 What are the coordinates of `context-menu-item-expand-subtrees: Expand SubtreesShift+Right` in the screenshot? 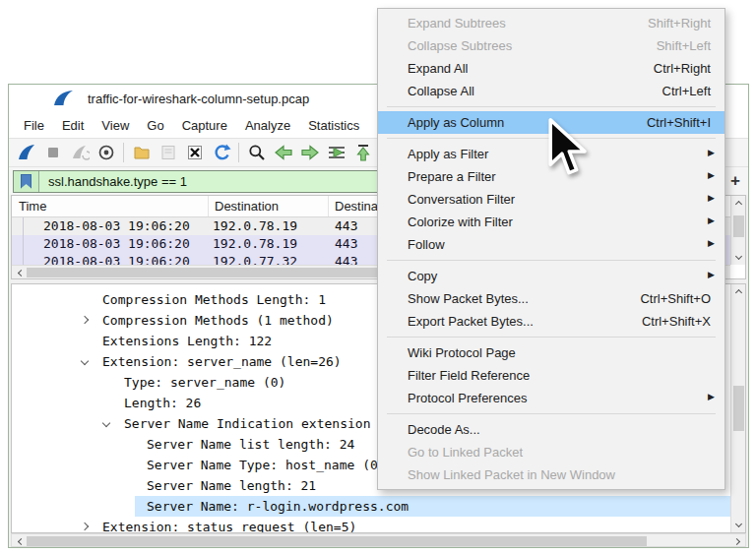 It's located at (551, 24).